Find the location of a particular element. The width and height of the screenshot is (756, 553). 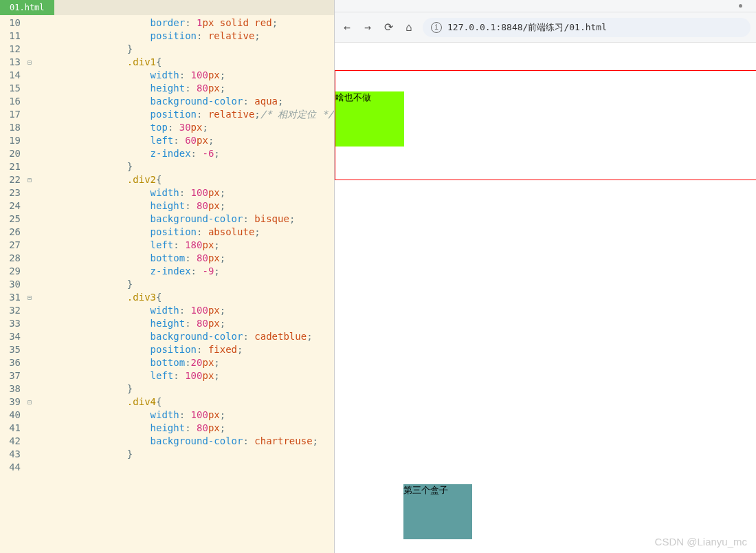

address-bar: i 127.0.0.1:8848/前端练习/01.html is located at coordinates (587, 28).